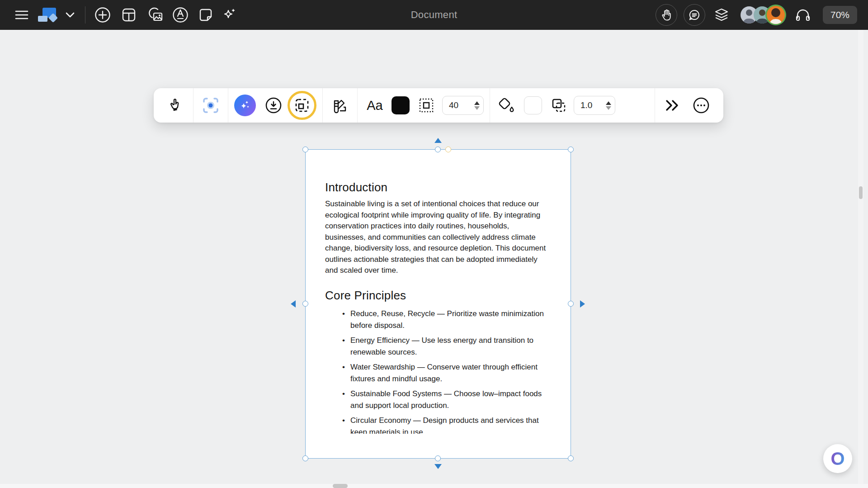 The width and height of the screenshot is (868, 488). Describe the element at coordinates (426, 105) in the screenshot. I see `padding-dashed-icon` at that location.